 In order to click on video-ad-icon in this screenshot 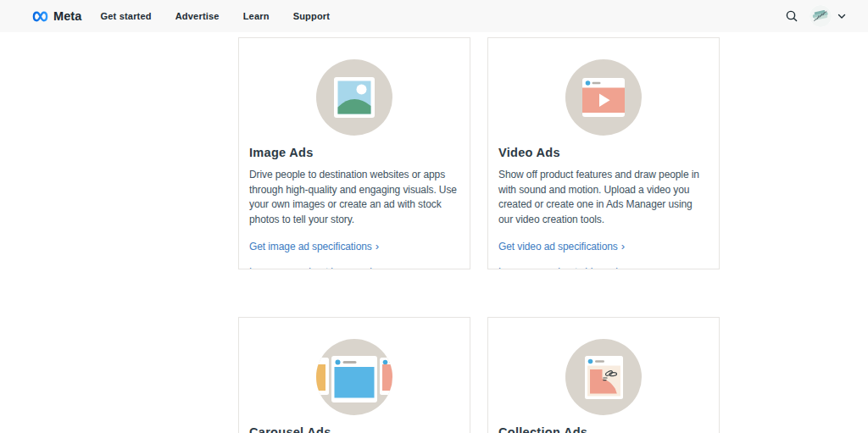, I will do `click(604, 97)`.